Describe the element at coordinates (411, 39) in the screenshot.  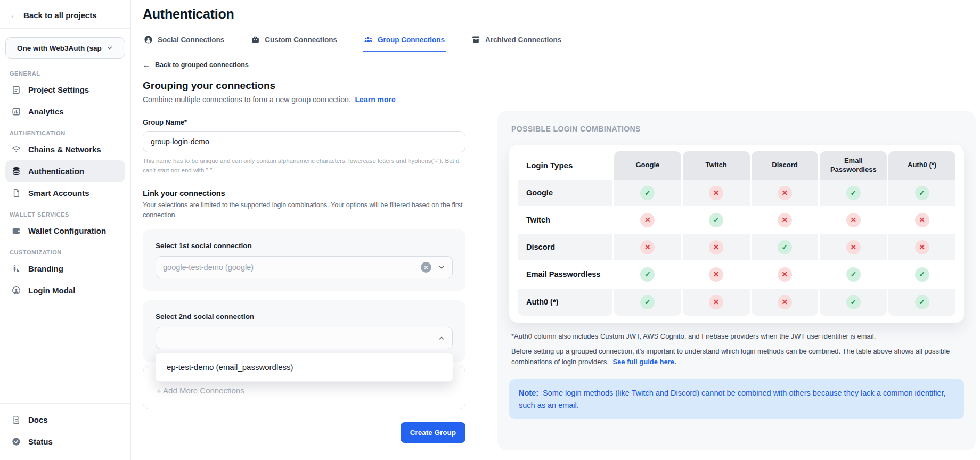
I see `tab-label: Group Connections` at that location.